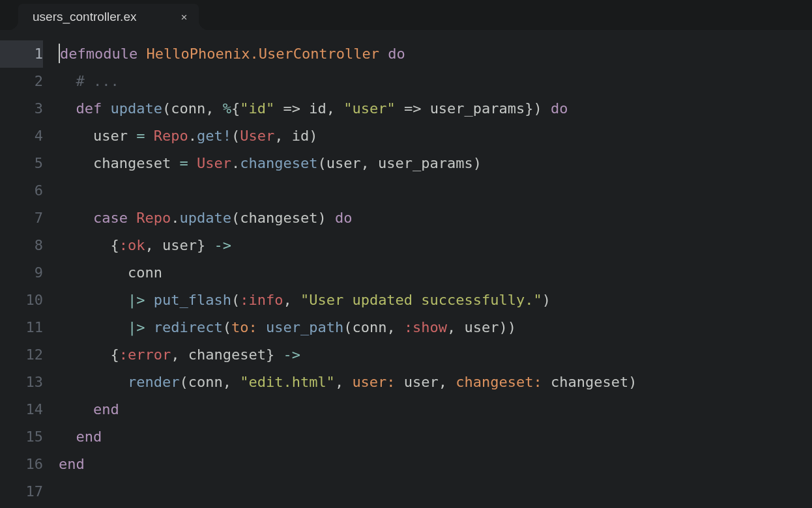 This screenshot has width=812, height=508. Describe the element at coordinates (406, 15) in the screenshot. I see `tab-bar: users_controller.ex ×` at that location.